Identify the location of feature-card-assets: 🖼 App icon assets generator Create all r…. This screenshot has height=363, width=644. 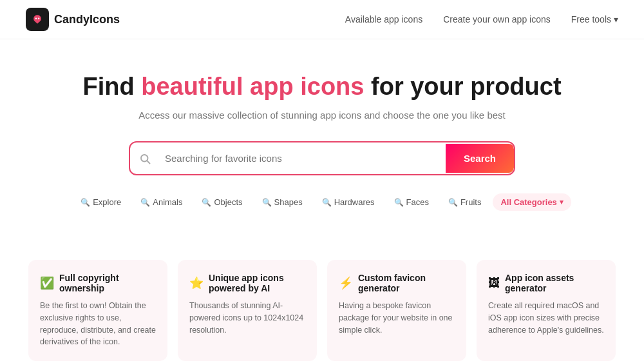
(546, 311).